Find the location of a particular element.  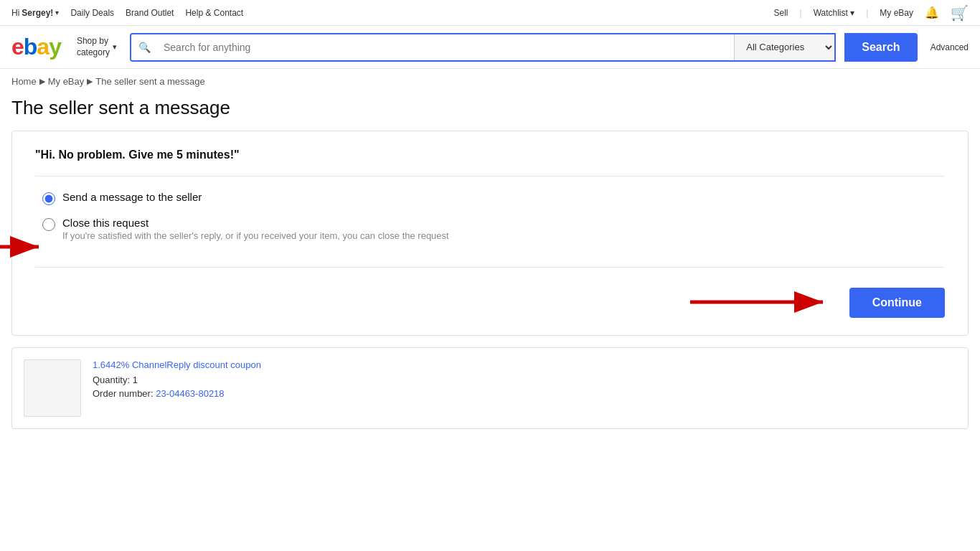

greeting: Hi Sergey! ▾ is located at coordinates (35, 13).